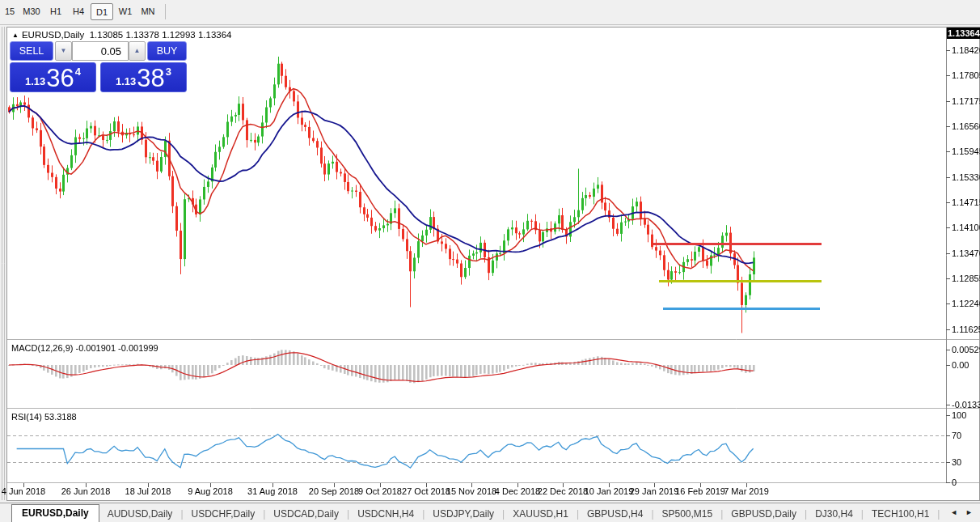 The height and width of the screenshot is (522, 980). Describe the element at coordinates (901, 513) in the screenshot. I see `chart-tab-tech100-h1: TECH100,H1` at that location.